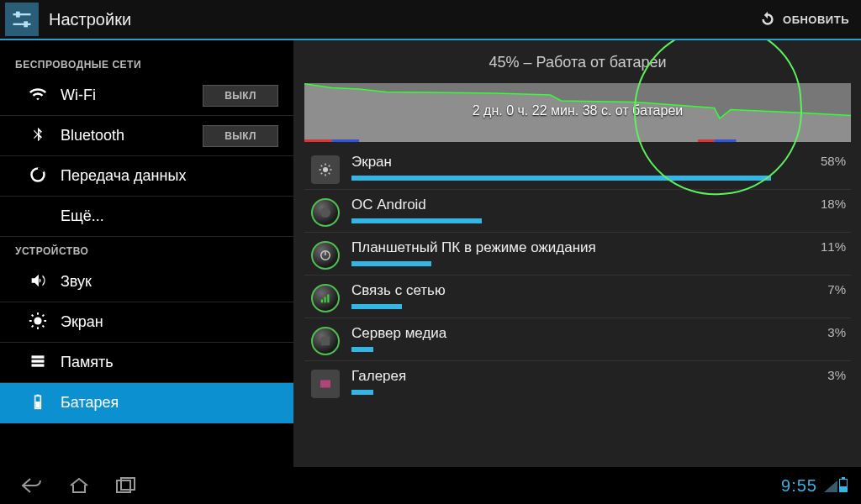  Describe the element at coordinates (799, 486) in the screenshot. I see `clock: 9:55` at that location.